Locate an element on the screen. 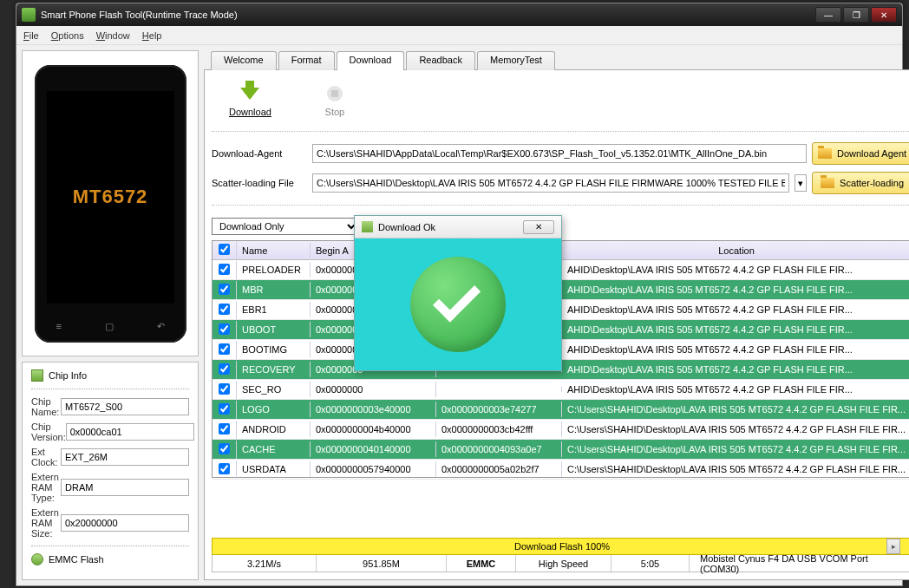  scatter-loading-button: Scatter-loading is located at coordinates (860, 183).